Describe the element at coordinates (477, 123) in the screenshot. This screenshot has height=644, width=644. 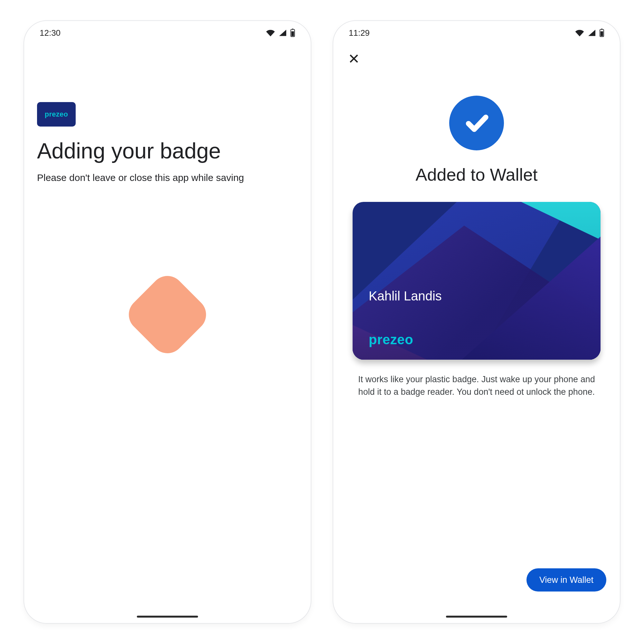
I see `success-badge` at that location.